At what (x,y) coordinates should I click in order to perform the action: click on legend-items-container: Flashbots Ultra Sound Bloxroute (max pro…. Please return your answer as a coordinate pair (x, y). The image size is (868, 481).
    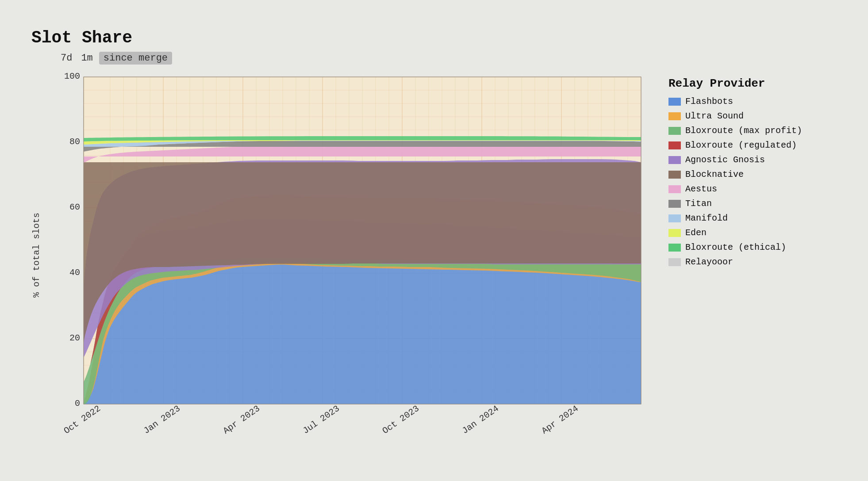
    Looking at the image, I should click on (753, 182).